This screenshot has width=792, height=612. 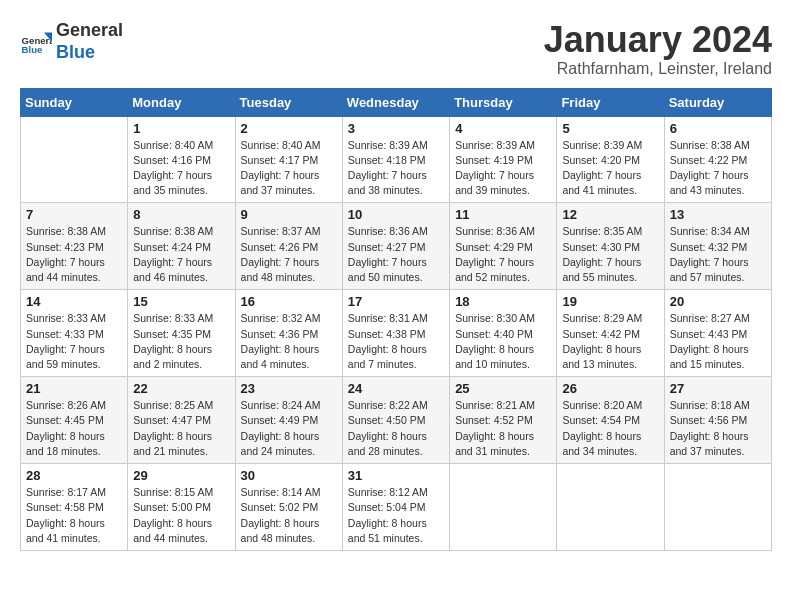 I want to click on month-title: January 2024, so click(x=658, y=40).